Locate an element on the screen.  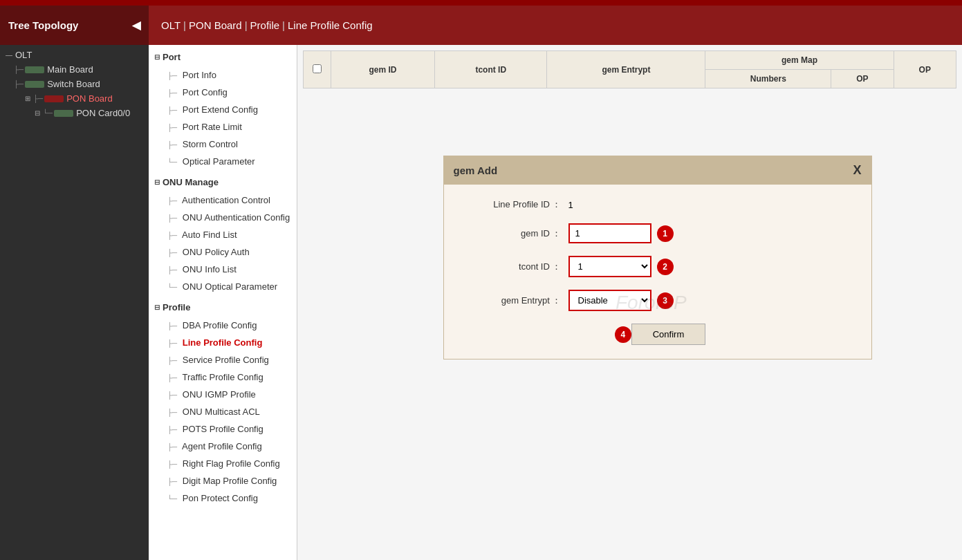
traffic-profile-label: Traffic Profile Config is located at coordinates (223, 377).